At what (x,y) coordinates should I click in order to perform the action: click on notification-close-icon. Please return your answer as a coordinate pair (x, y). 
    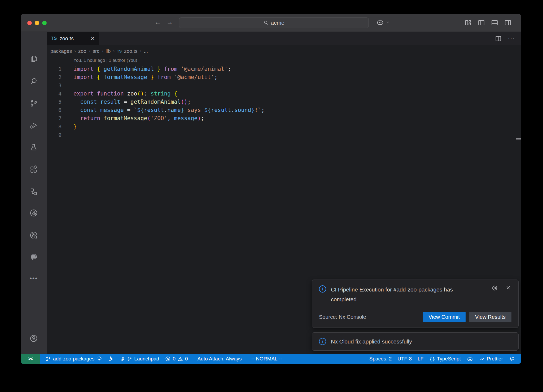
    Looking at the image, I should click on (508, 288).